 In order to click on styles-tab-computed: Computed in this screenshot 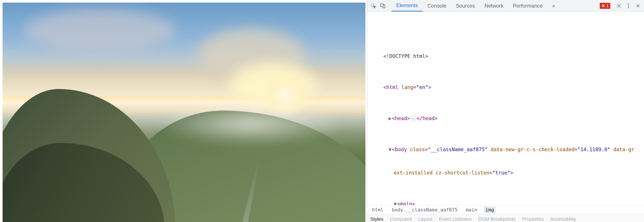, I will do `click(401, 219)`.